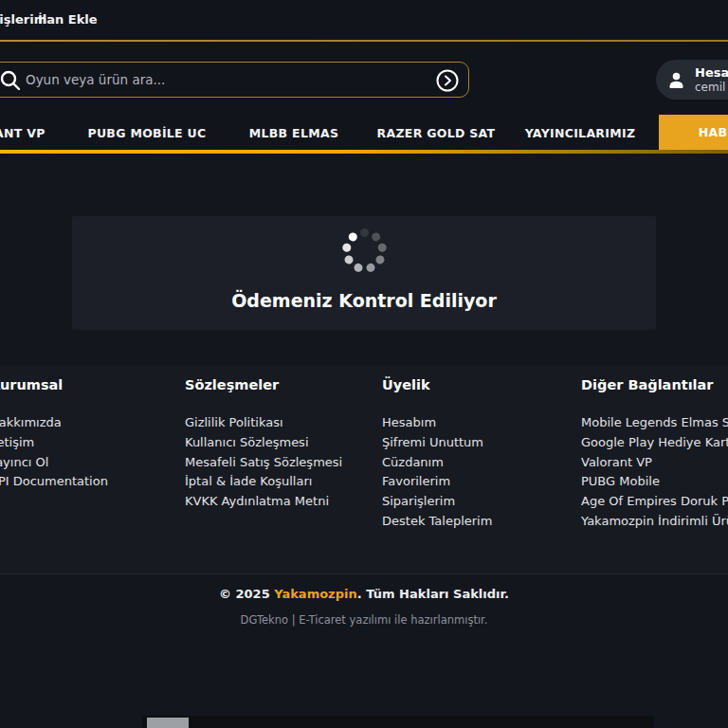 Image resolution: width=728 pixels, height=728 pixels. What do you see at coordinates (364, 133) in the screenshot?
I see `main-nav: VALORANT VP PUBG MOBİLE UC MLBB ELMAS RA…` at bounding box center [364, 133].